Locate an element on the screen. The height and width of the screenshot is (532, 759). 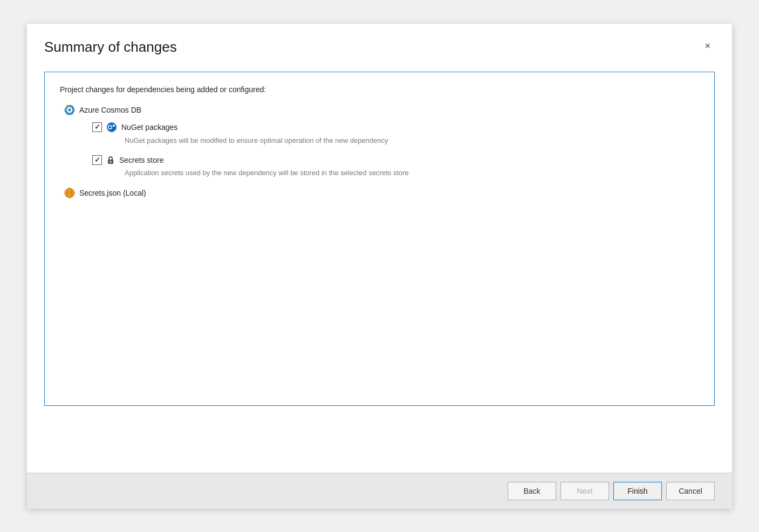
dialog-title: Summary of changes is located at coordinates (111, 47).